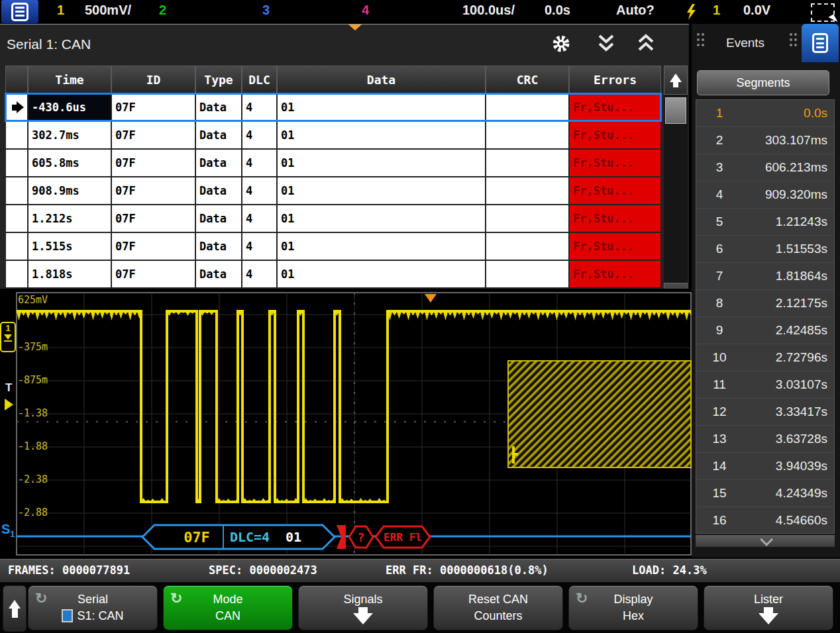 The image size is (840, 633). What do you see at coordinates (467, 570) in the screenshot?
I see `error-frames-counter: ERR FR: 0000000618(0.8%)` at bounding box center [467, 570].